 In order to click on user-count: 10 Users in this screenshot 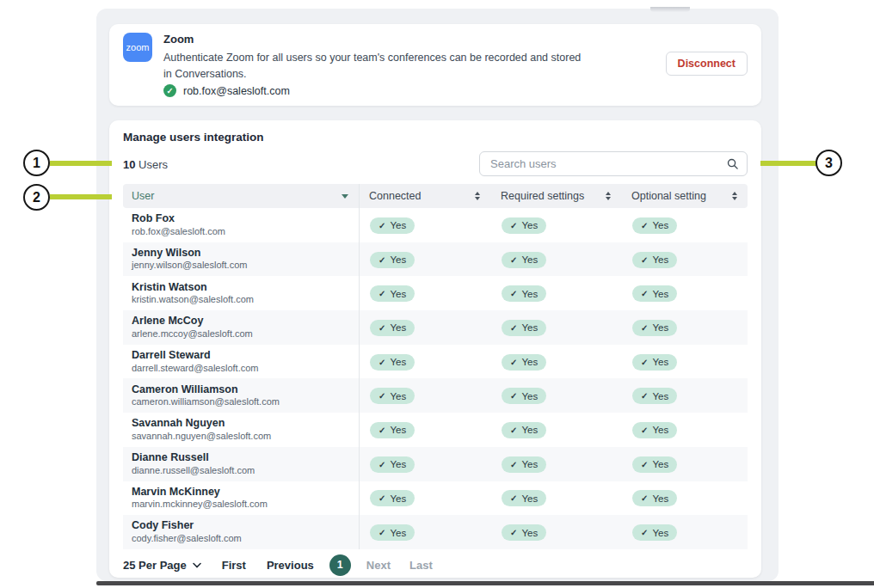, I will do `click(145, 165)`.